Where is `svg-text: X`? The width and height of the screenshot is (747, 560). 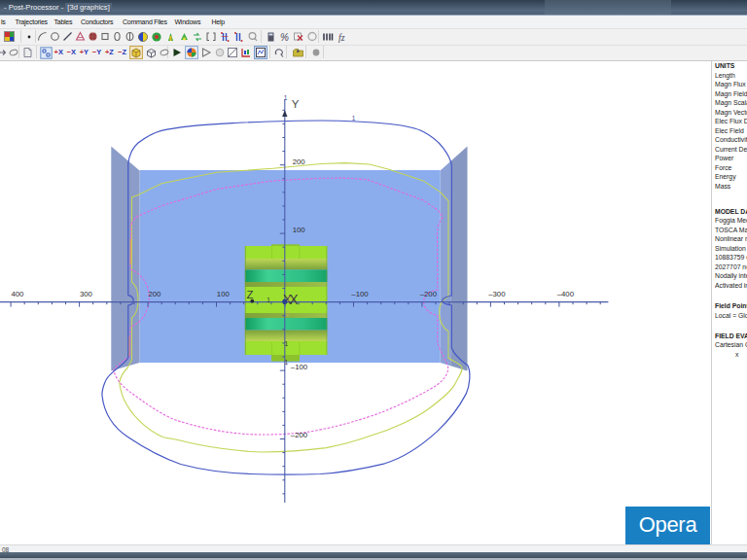
svg-text: X is located at coordinates (294, 299).